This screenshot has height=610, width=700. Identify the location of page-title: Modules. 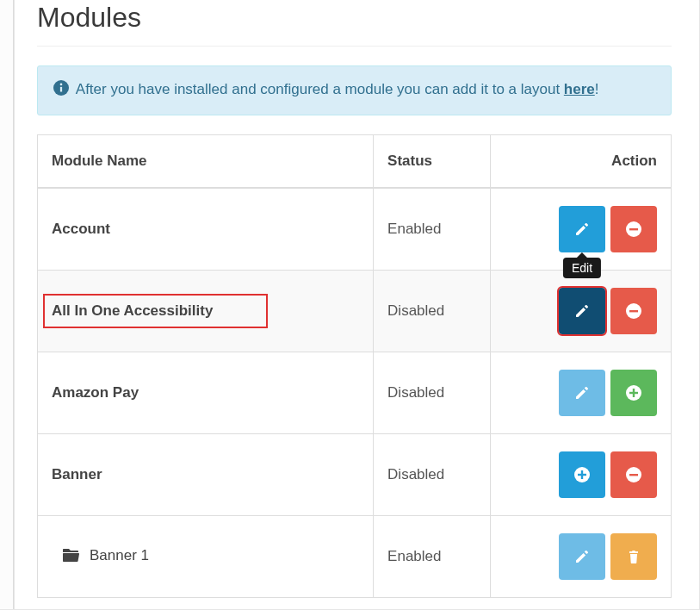
(355, 17).